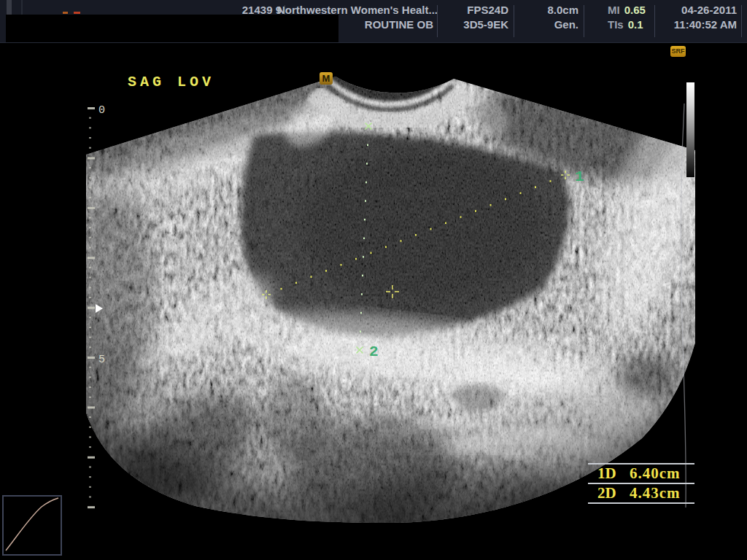 The width and height of the screenshot is (747, 560). What do you see at coordinates (627, 10) in the screenshot?
I see `mi-readout: MI0.65` at bounding box center [627, 10].